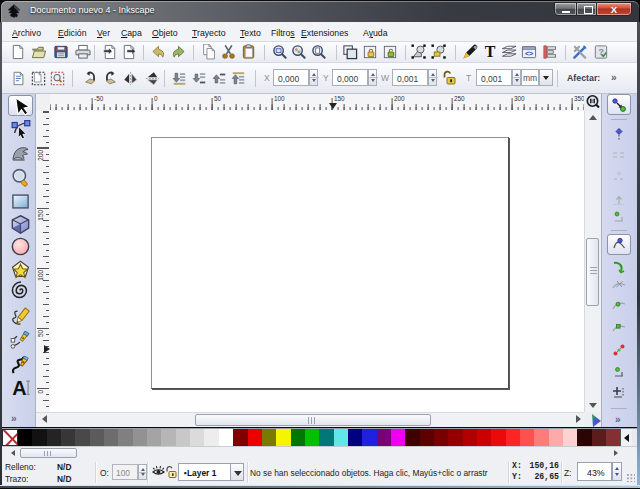  Describe the element at coordinates (19, 388) in the screenshot. I see `svg-text: A` at that location.